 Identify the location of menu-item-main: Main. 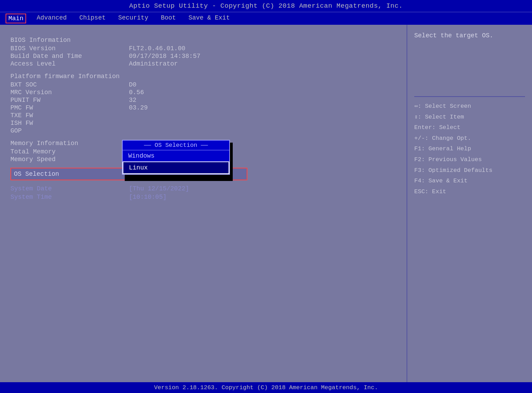
(16, 18).